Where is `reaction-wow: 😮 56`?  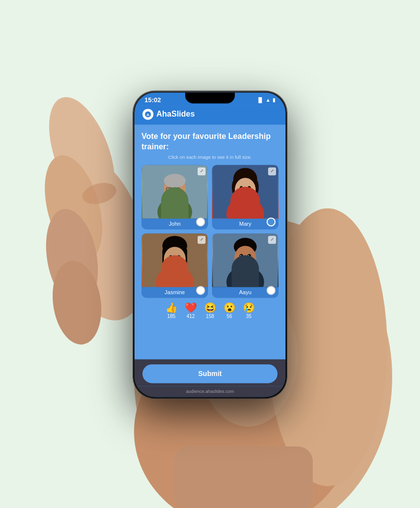
reaction-wow: 😮 56 is located at coordinates (229, 311).